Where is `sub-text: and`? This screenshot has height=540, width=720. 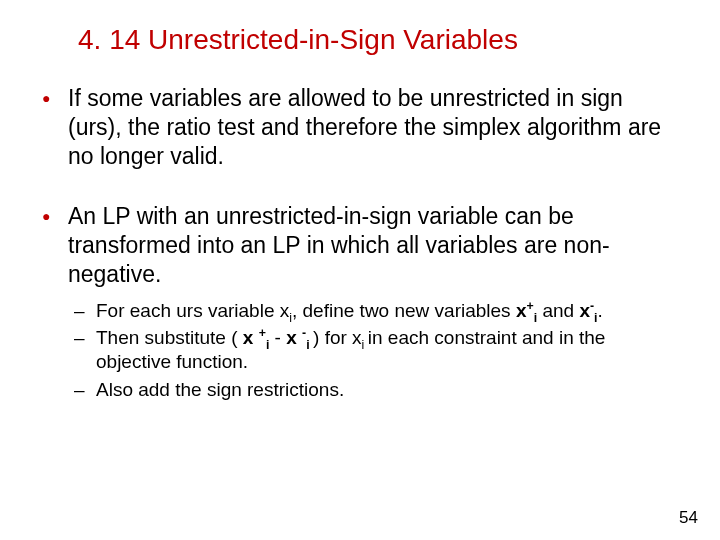
sub-text: and is located at coordinates (558, 310).